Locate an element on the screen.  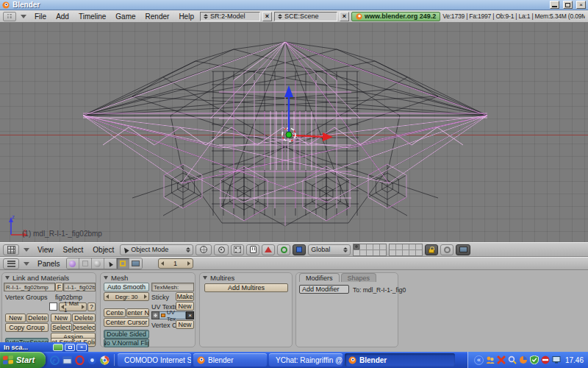
shading-context-button is located at coordinates (98, 263).